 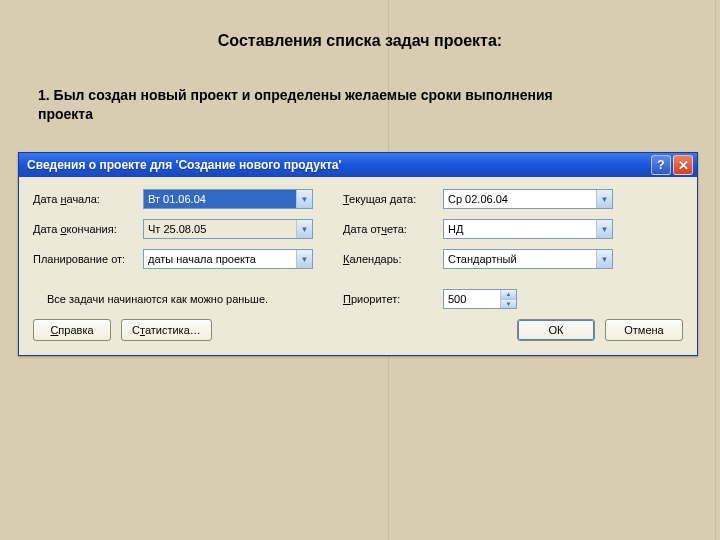 What do you see at coordinates (88, 199) in the screenshot?
I see `label-start-date: Дата начала:` at bounding box center [88, 199].